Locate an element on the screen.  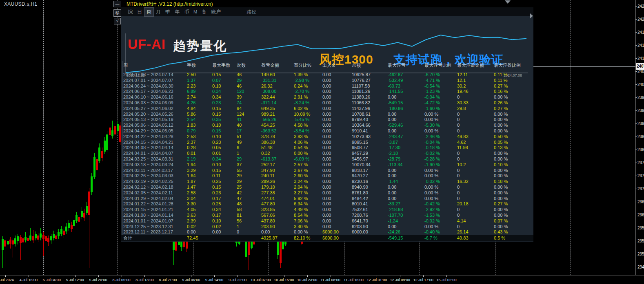
table-cell: 8010.41 is located at coordinates (370, 204).